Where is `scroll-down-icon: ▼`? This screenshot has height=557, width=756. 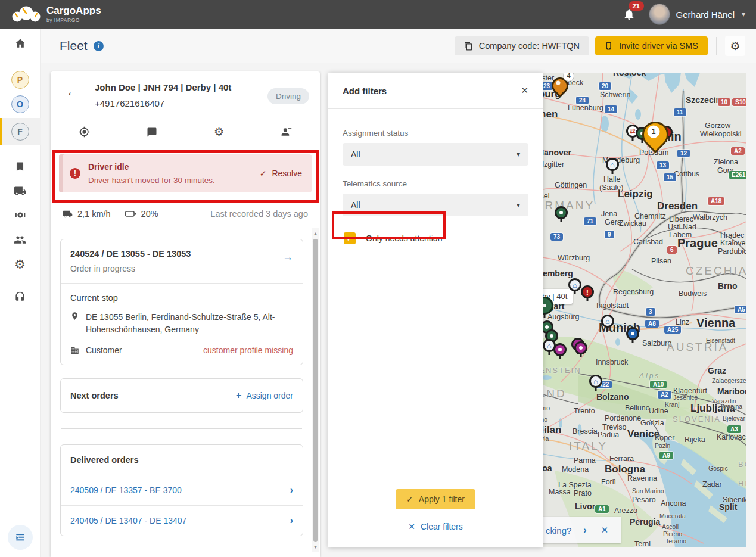
scroll-down-icon: ▼ is located at coordinates (316, 547).